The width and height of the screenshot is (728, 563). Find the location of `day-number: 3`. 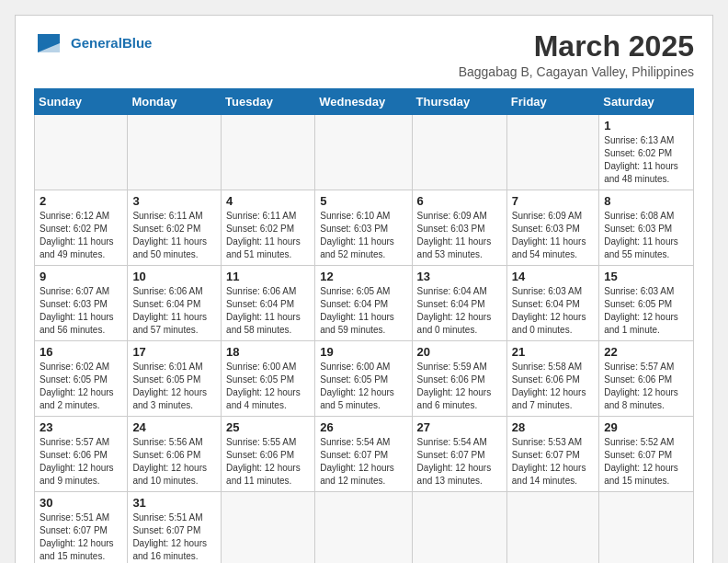

day-number: 3 is located at coordinates (175, 201).